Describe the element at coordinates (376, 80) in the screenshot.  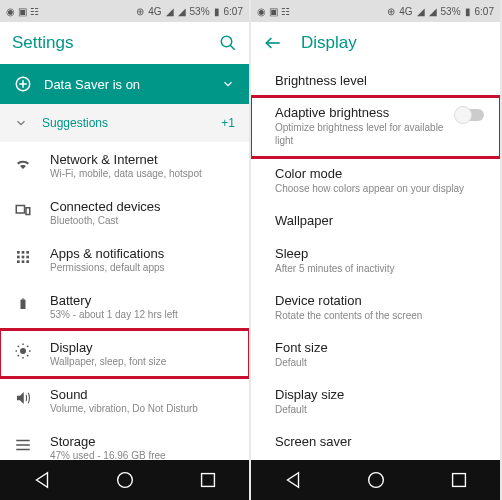
I see `list-item-brightness: Brightness level` at that location.